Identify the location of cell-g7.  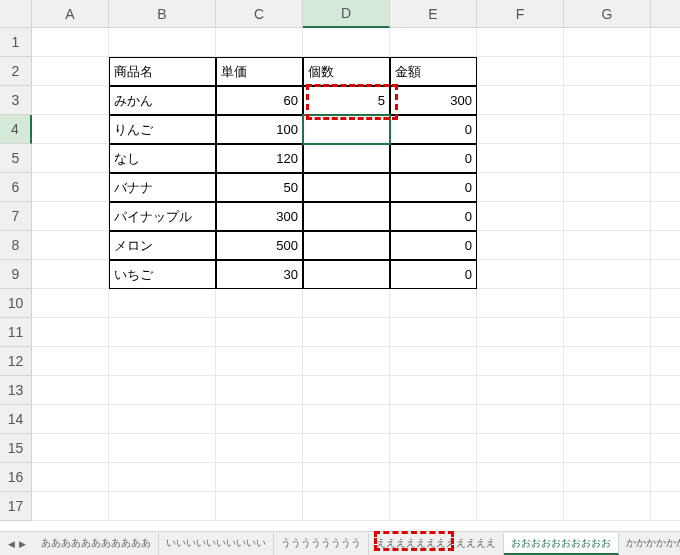
(608, 216).